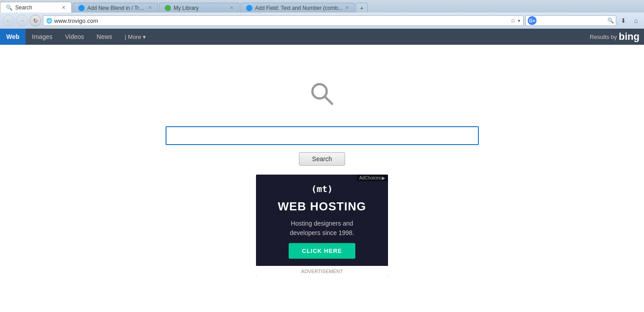  What do you see at coordinates (322, 97) in the screenshot?
I see `main-search-icon` at bounding box center [322, 97].